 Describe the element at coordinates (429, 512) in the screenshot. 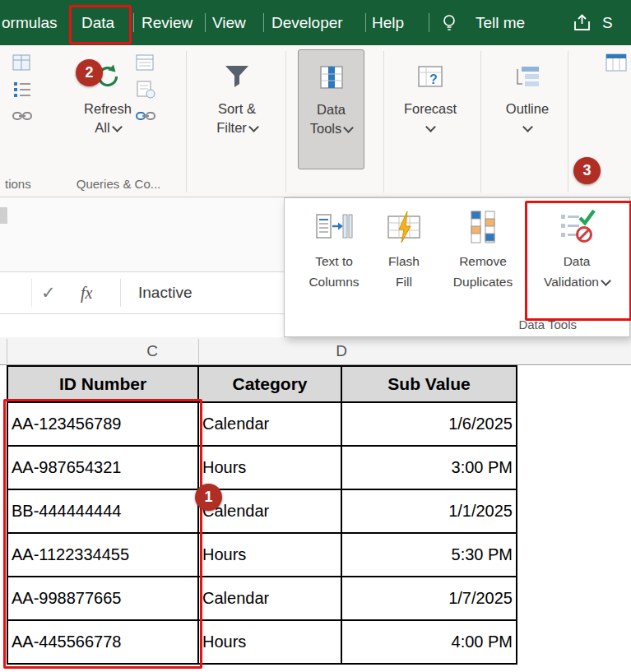

I see `table-cell: 1/1/2025` at that location.